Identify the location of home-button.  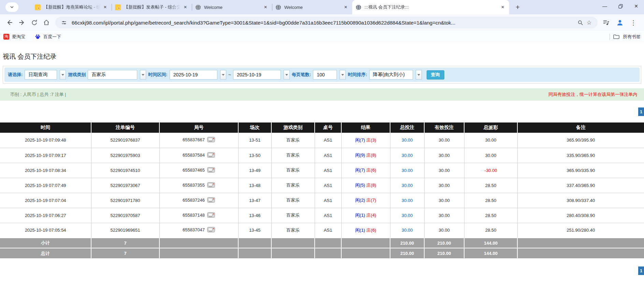
(46, 23).